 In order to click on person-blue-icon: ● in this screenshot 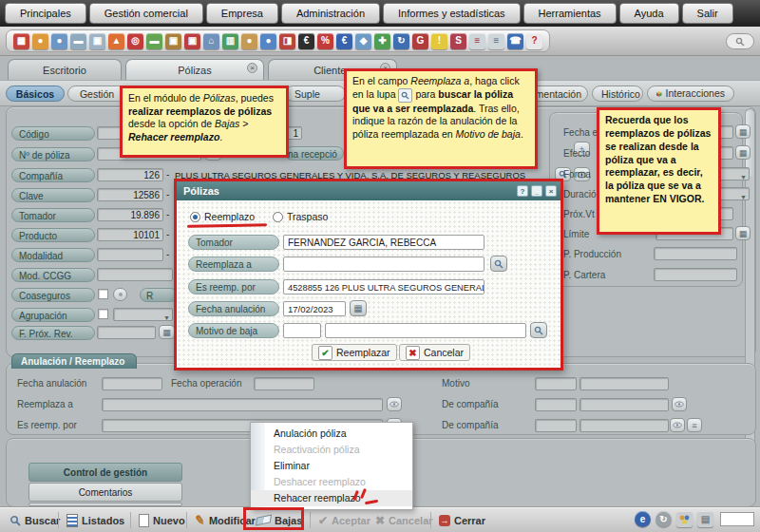, I will do `click(268, 42)`.